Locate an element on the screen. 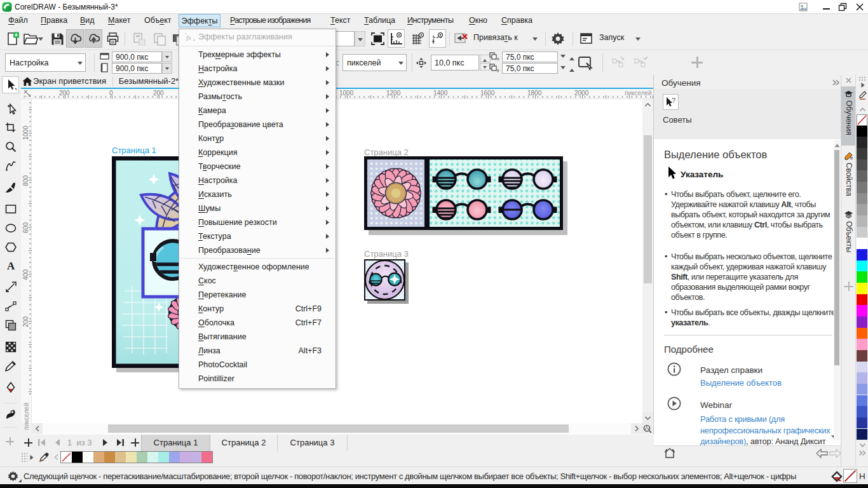 The height and width of the screenshot is (488, 868). svg-text: y is located at coordinates (498, 70).